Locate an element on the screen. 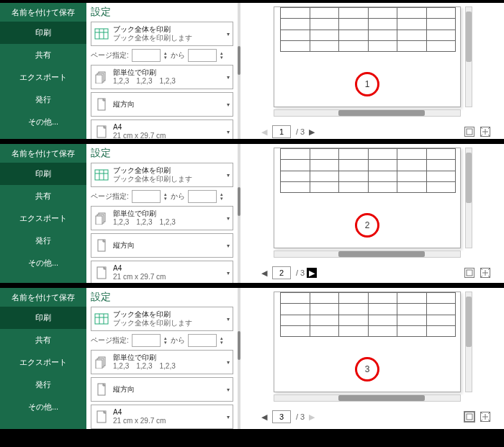 This screenshot has width=504, height=447. page-range-row: ページ指定: ▲▼ から ▲▼ is located at coordinates (162, 340).